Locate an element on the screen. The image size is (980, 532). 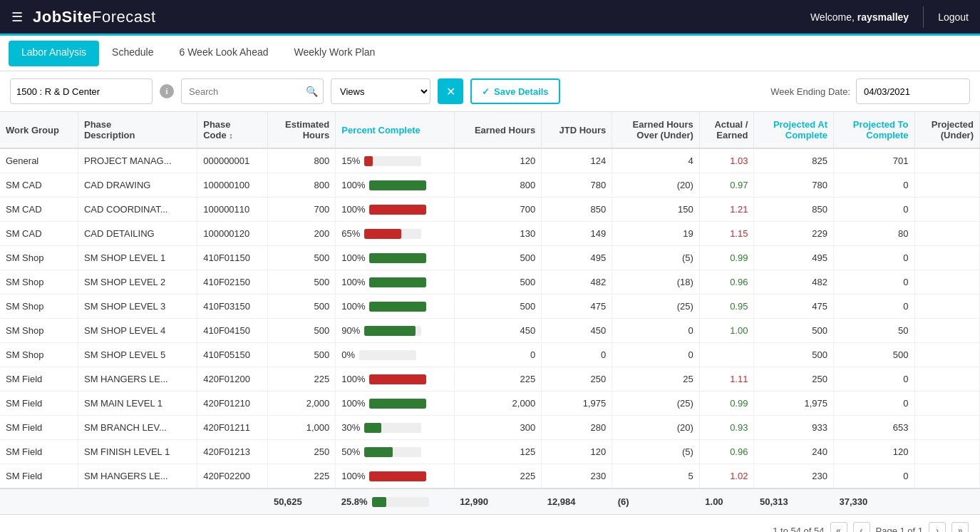
cell-phase-code: 410F03150 is located at coordinates (232, 307).